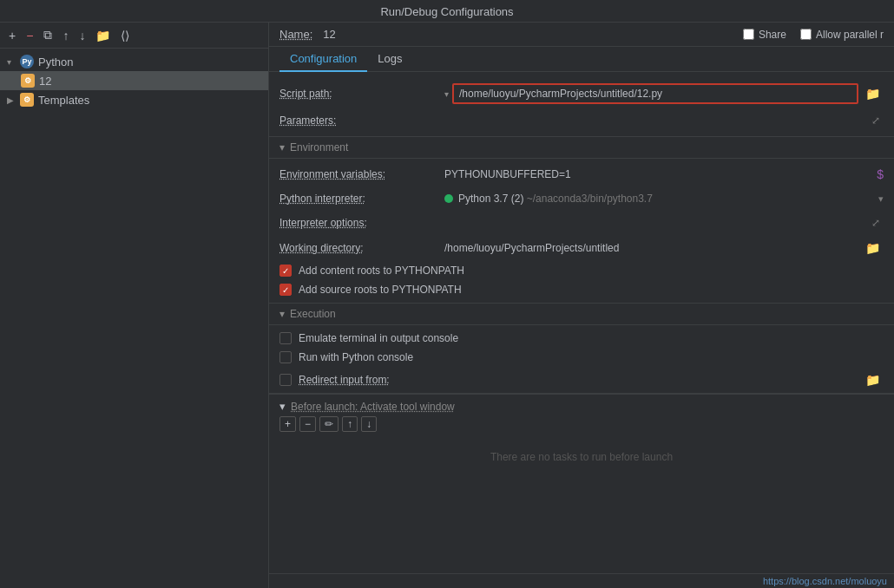 The height and width of the screenshot is (588, 894). What do you see at coordinates (765, 35) in the screenshot?
I see `share-checkbox-group: Share` at bounding box center [765, 35].